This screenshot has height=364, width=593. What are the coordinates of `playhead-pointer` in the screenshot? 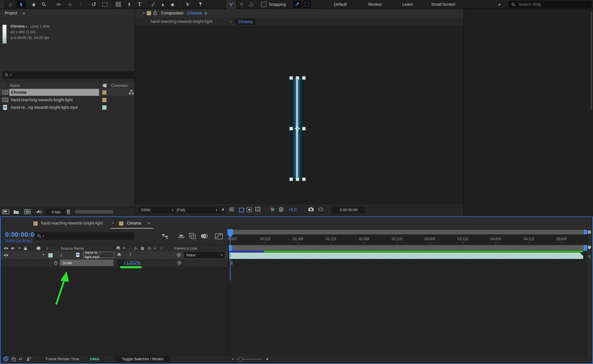 It's located at (230, 236).